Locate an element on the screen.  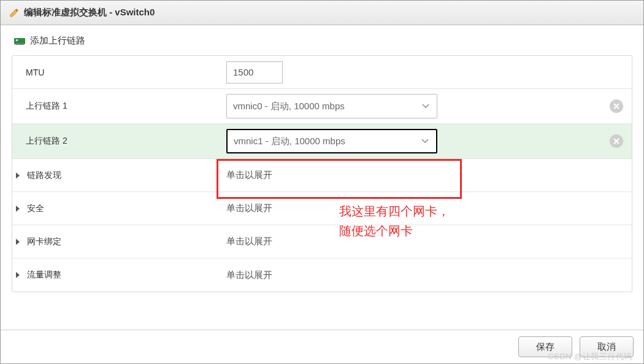
uplink1-selected-text: vmnic0 - 启动, 10000 mbps is located at coordinates (289, 107).